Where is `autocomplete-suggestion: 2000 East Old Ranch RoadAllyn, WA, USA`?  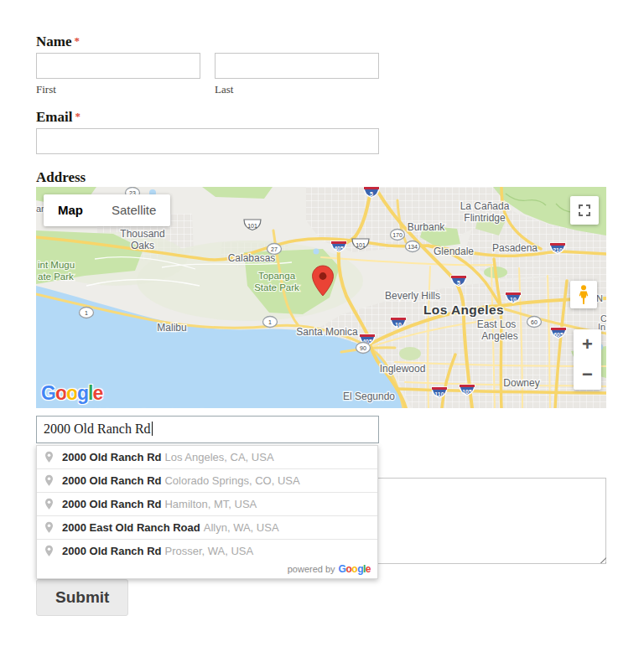
autocomplete-suggestion: 2000 East Old Ranch RoadAllyn, WA, USA is located at coordinates (207, 527).